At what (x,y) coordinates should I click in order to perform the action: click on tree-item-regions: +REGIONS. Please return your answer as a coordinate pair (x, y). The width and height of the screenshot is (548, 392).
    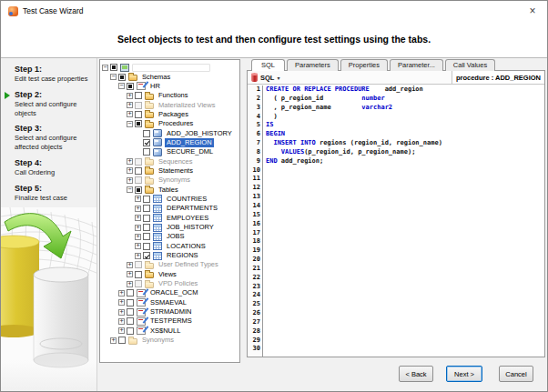
    Looking at the image, I should click on (169, 256).